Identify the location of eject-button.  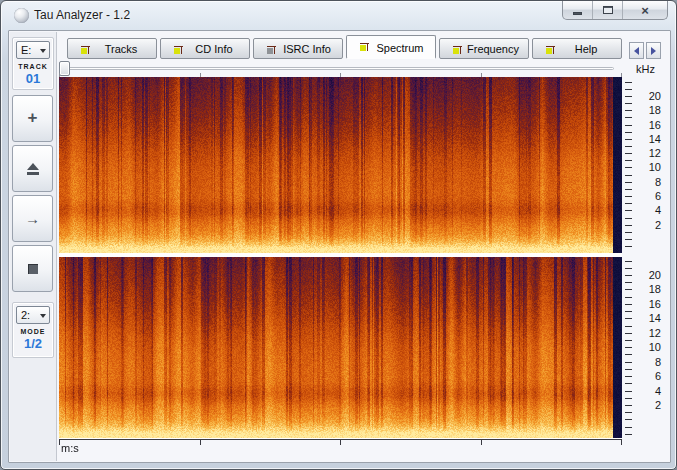
(32, 168).